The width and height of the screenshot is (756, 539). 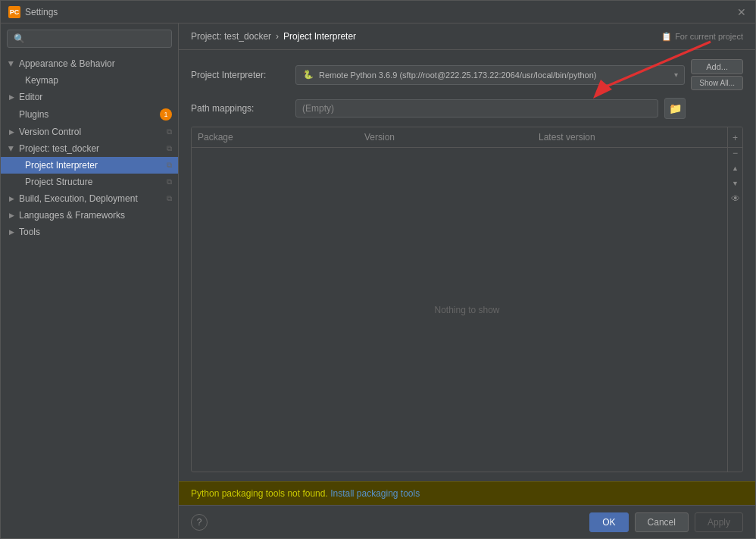 What do you see at coordinates (380, 12) in the screenshot?
I see `window-title: Settings` at bounding box center [380, 12].